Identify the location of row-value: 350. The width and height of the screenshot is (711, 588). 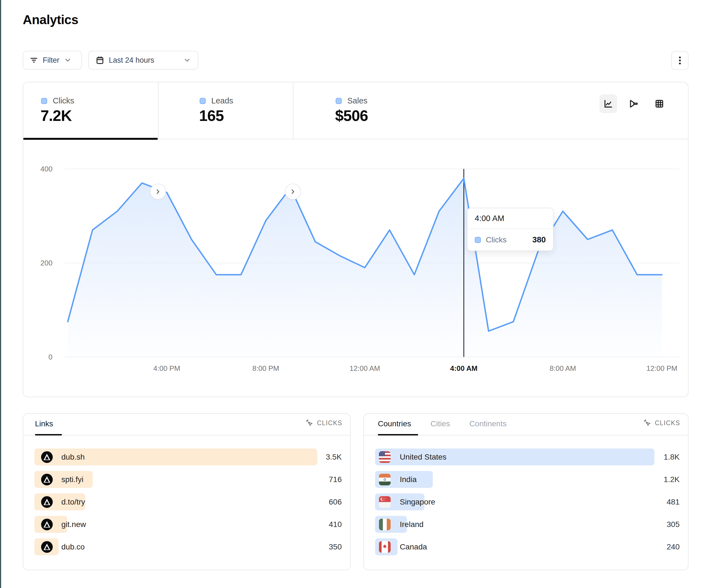
(335, 547).